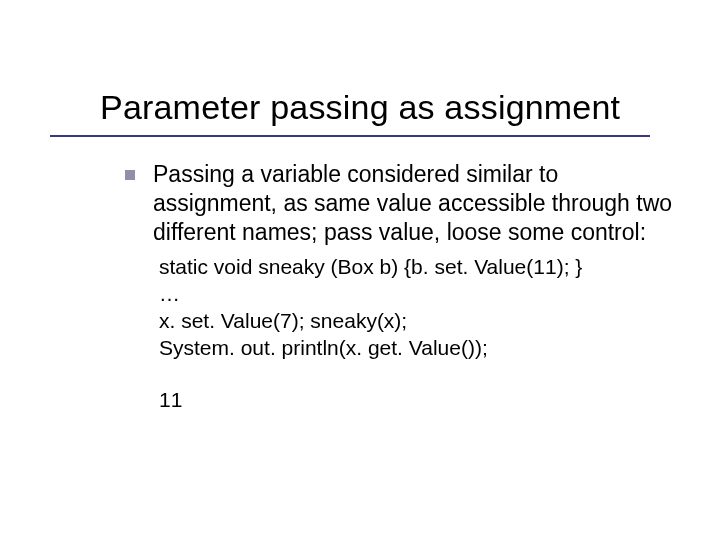  Describe the element at coordinates (422, 308) in the screenshot. I see `code-block: static void sneaky (Box b) {b. set. Valu…` at that location.